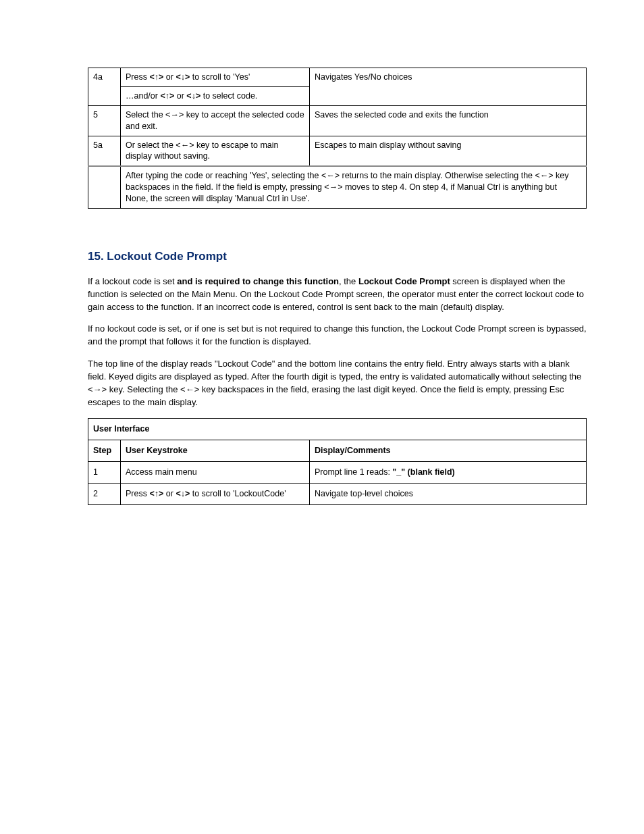  I want to click on text: to scroll to 'LockoutCode', so click(238, 494).